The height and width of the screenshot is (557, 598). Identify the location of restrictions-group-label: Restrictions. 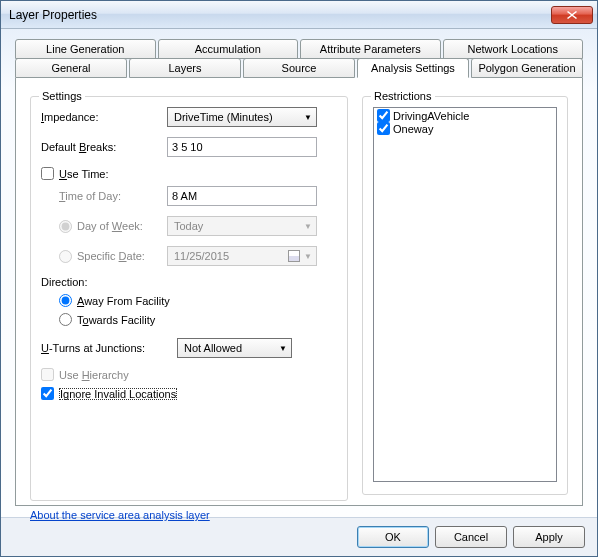
(402, 96).